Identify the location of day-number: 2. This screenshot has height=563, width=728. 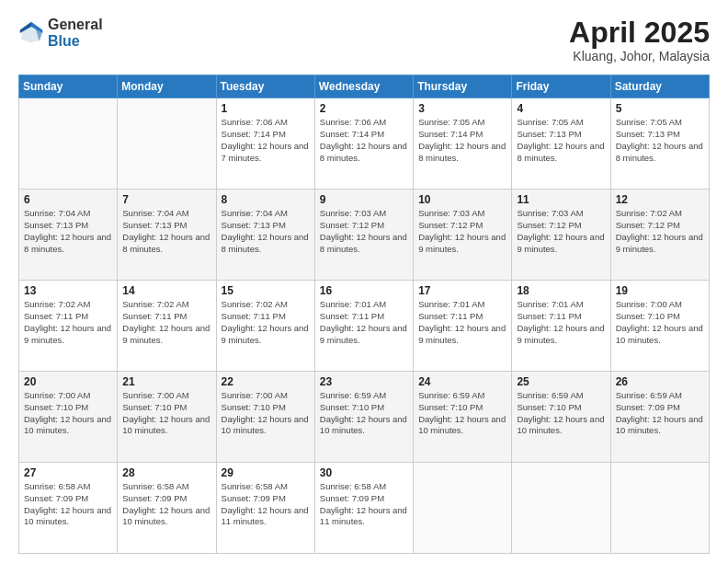
(364, 109).